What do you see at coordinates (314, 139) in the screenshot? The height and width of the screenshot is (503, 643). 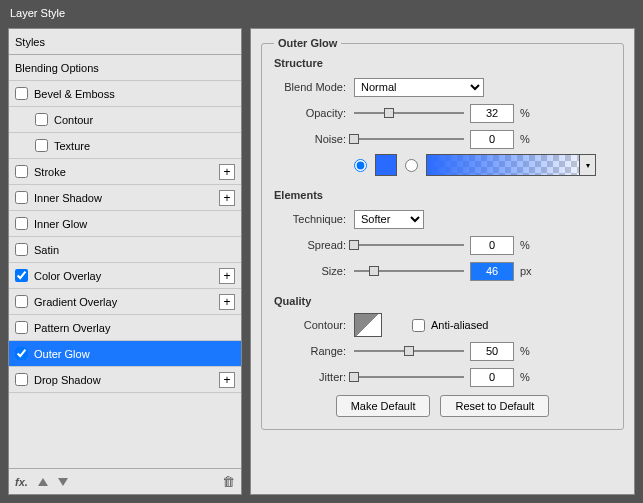 I see `noise-label: Noise:` at bounding box center [314, 139].